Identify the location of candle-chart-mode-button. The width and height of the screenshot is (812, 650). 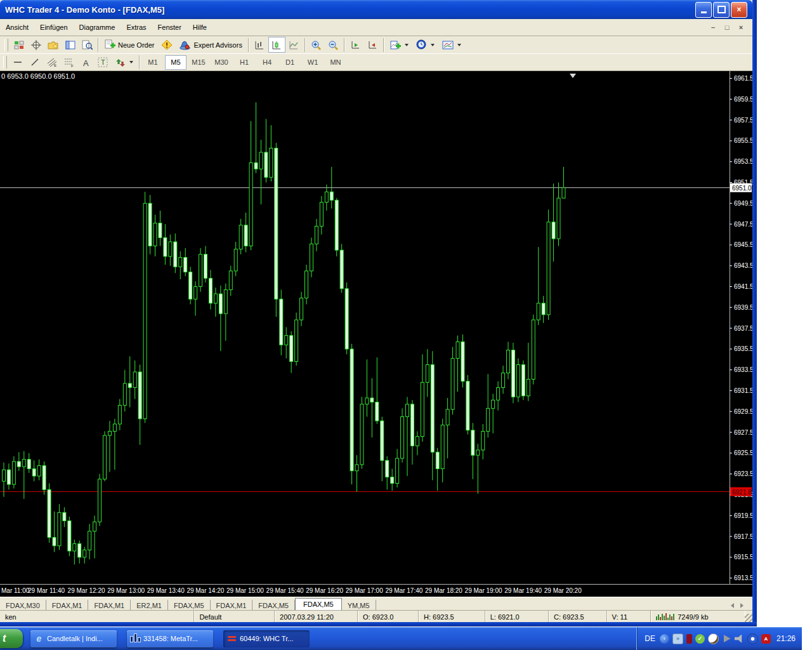
(277, 44).